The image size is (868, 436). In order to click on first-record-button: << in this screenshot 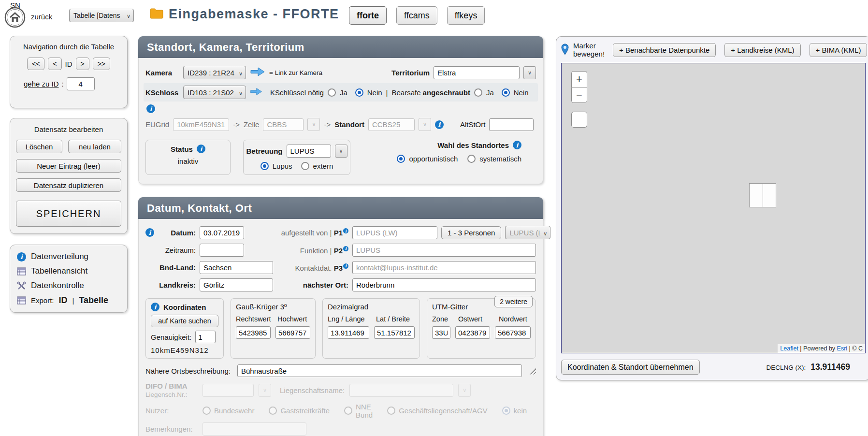, I will do `click(36, 64)`.